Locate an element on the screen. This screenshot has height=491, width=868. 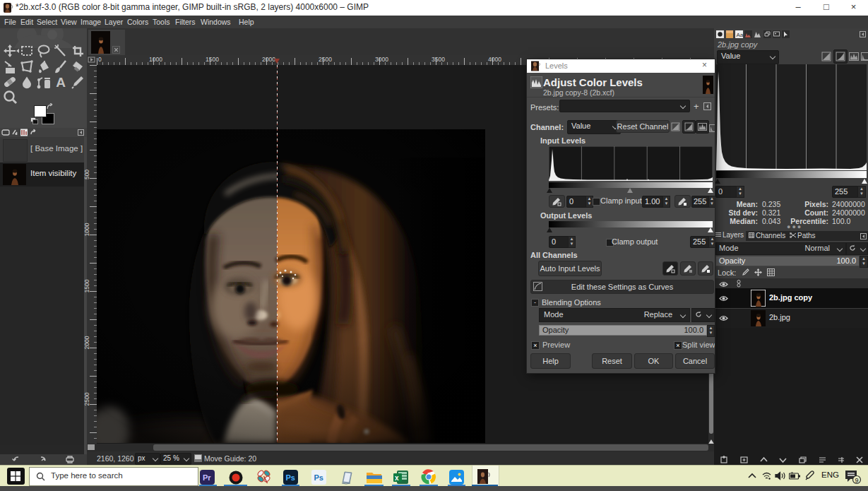
svg-text: 9 is located at coordinates (857, 480).